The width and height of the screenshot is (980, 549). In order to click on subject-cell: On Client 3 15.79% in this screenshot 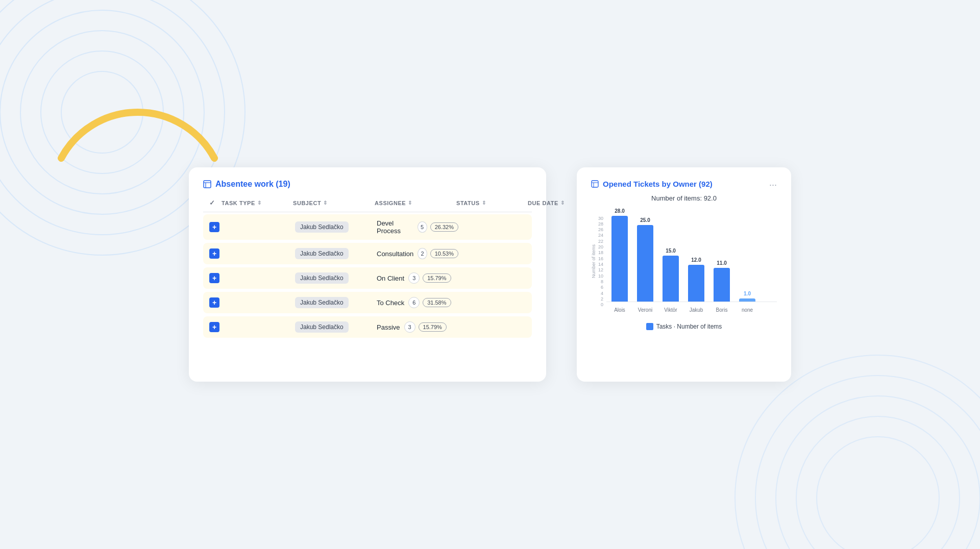, I will do `click(418, 278)`.